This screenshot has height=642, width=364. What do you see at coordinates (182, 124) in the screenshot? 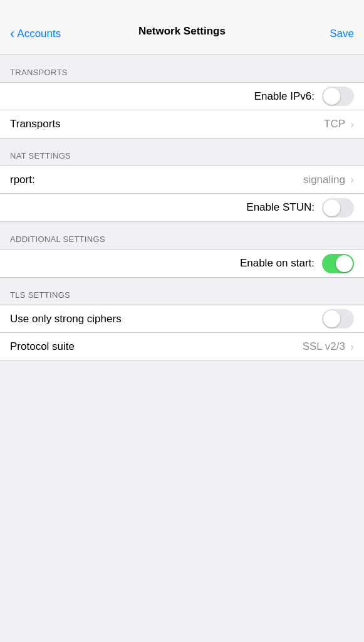
I see `transports-row: Transports TCP ›` at bounding box center [182, 124].